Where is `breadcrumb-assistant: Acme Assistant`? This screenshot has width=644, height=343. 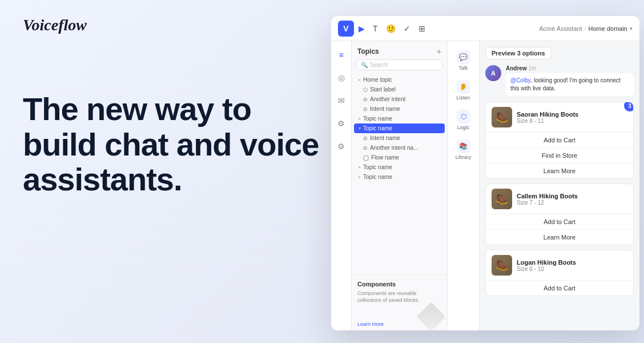
breadcrumb-assistant: Acme Assistant is located at coordinates (561, 29).